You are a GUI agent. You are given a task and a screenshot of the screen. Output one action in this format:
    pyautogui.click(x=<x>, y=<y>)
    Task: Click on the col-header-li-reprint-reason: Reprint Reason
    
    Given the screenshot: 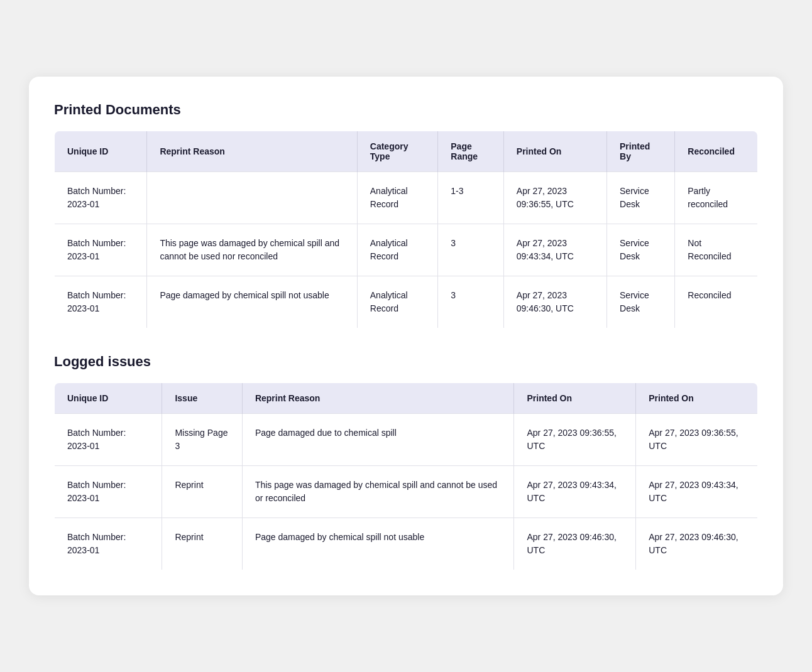 What is the action you would take?
    pyautogui.click(x=378, y=398)
    